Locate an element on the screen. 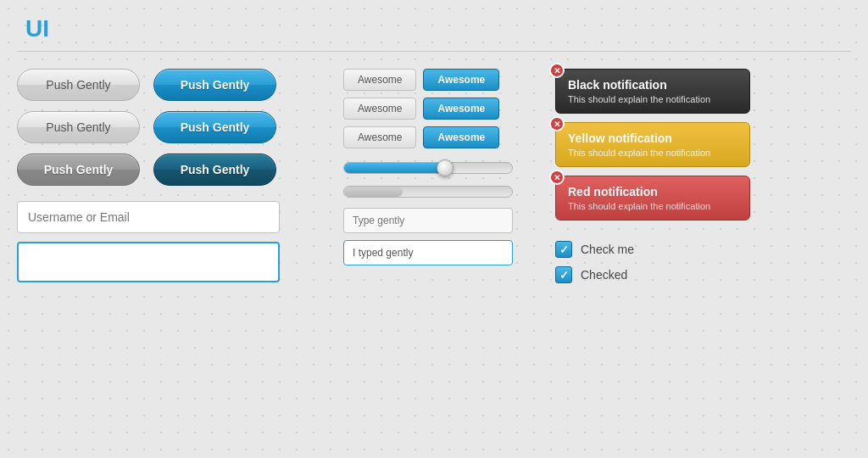  notification-yellow: ✕ Yellow notification This should explai… is located at coordinates (653, 144).